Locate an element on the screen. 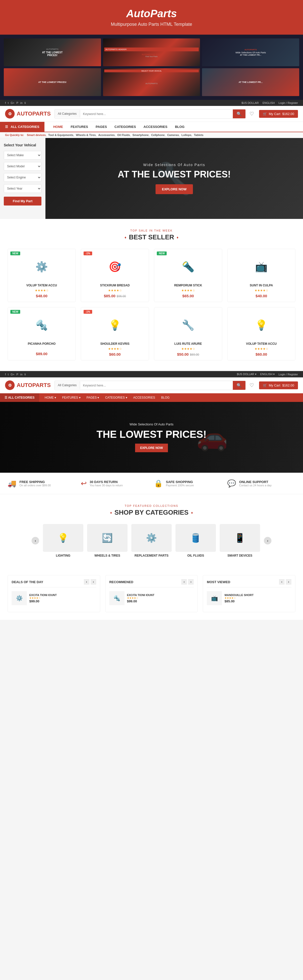 This screenshot has height=980, width=303. login-link: Login / Register is located at coordinates (288, 103).